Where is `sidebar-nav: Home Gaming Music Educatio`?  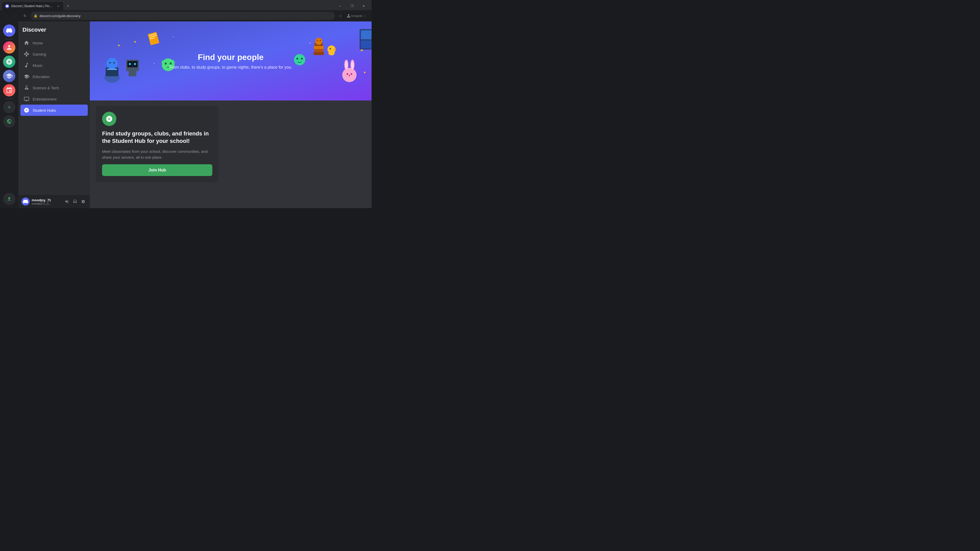 sidebar-nav: Home Gaming Music Educatio is located at coordinates (54, 116).